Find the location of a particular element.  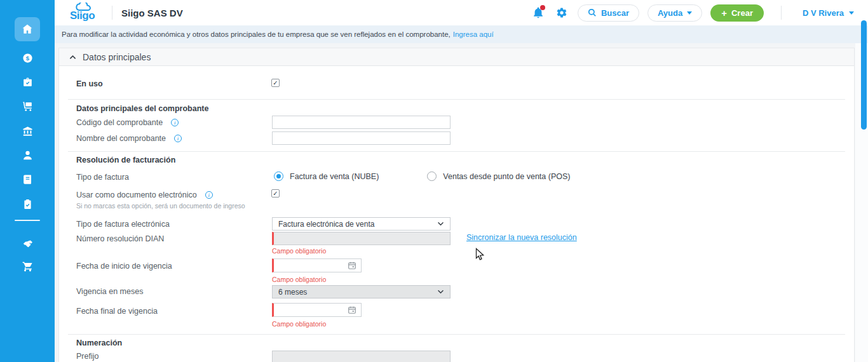

search-icon is located at coordinates (592, 13).